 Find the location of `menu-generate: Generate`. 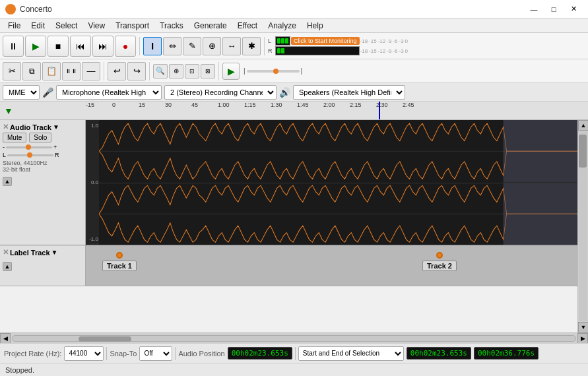

menu-generate: Generate is located at coordinates (211, 26).